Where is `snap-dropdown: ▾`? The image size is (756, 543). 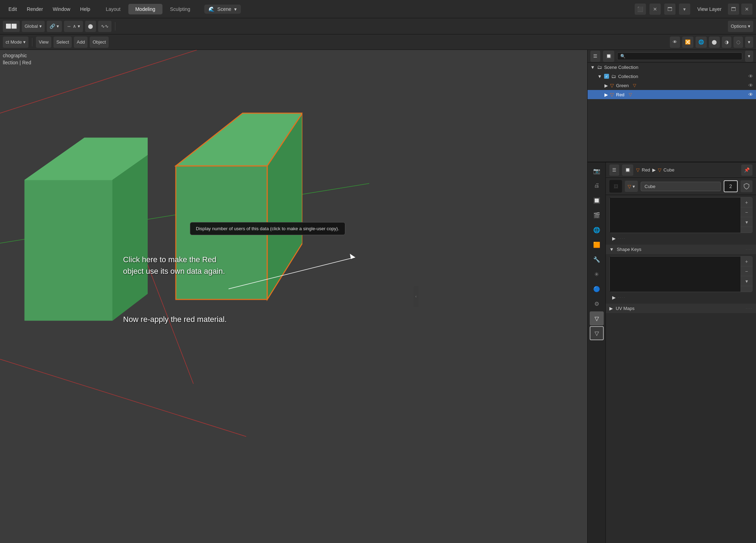
snap-dropdown: ▾ is located at coordinates (79, 26).